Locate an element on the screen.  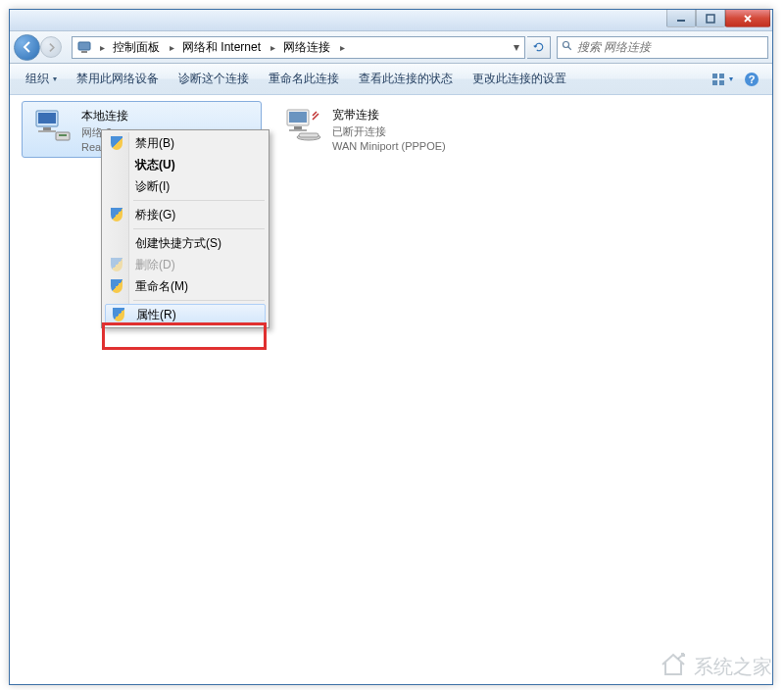
address-dropdown-icon: ▾ is located at coordinates (515, 47).